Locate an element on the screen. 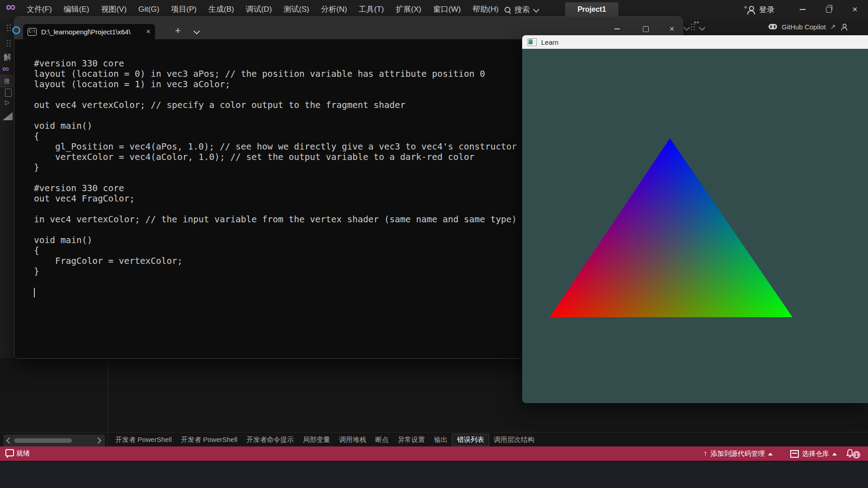 This screenshot has height=488, width=868. panel-tab: 调用堆栈 is located at coordinates (353, 440).